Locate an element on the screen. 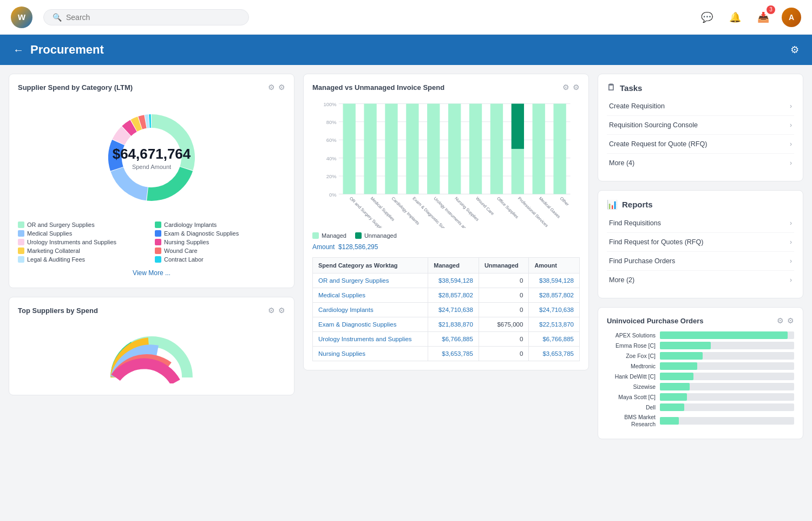 The height and width of the screenshot is (521, 812). filter-icon3: ⚙ is located at coordinates (566, 87).